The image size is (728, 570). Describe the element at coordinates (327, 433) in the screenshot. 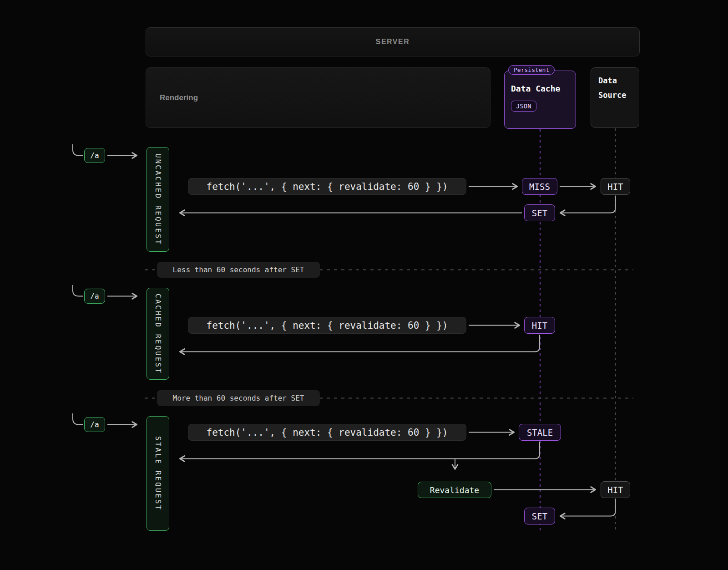

I see `row3-fetch-call: fetch('...', { next: { revalidate: 60 } …` at that location.